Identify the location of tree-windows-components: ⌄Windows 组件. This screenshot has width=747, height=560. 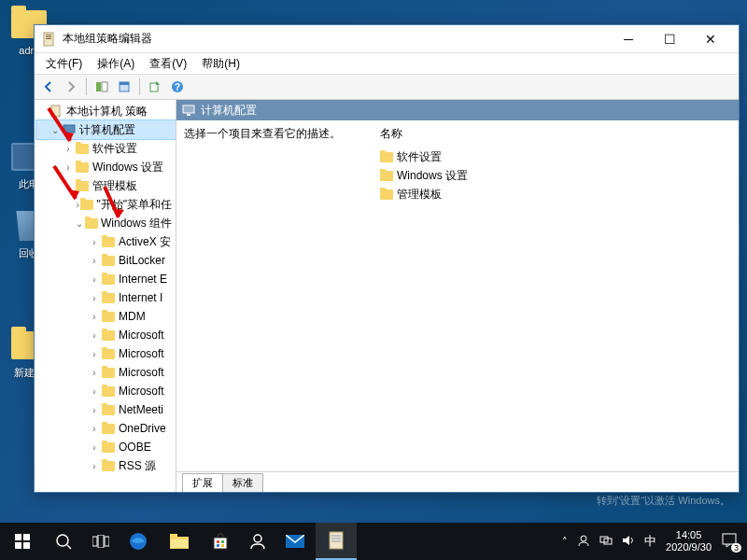
(106, 223).